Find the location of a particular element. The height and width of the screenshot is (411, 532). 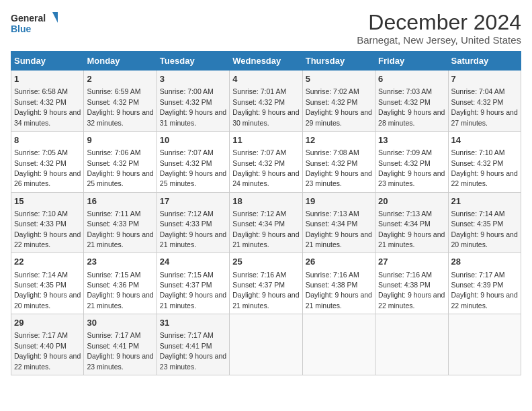

day-info: Sunrise: 7:02 AM Sunset: 4:32 PM Dayligh… is located at coordinates (339, 107).